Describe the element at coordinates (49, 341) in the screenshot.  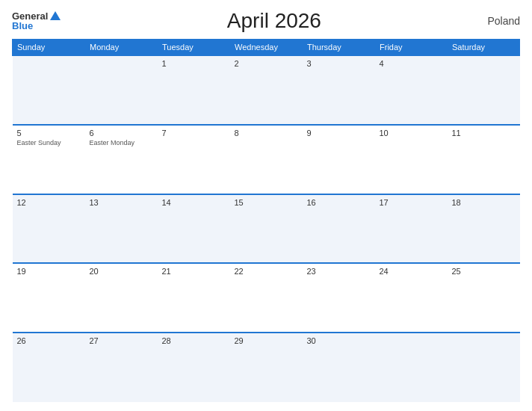
I see `day-number: 26` at that location.